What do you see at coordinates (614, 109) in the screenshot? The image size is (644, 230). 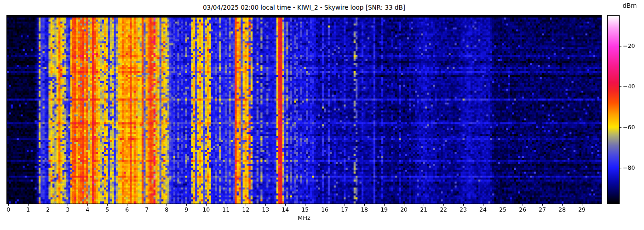 I see `colorbar` at bounding box center [614, 109].